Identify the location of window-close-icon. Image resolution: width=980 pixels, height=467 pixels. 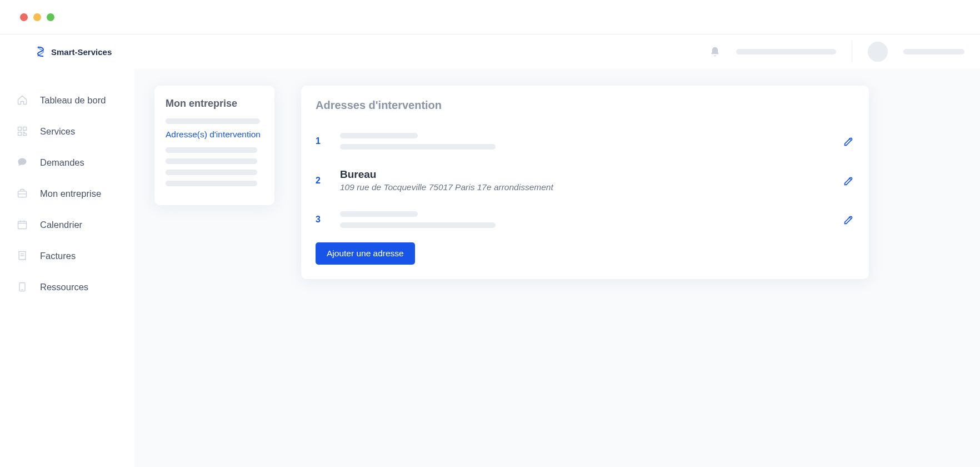
(24, 17).